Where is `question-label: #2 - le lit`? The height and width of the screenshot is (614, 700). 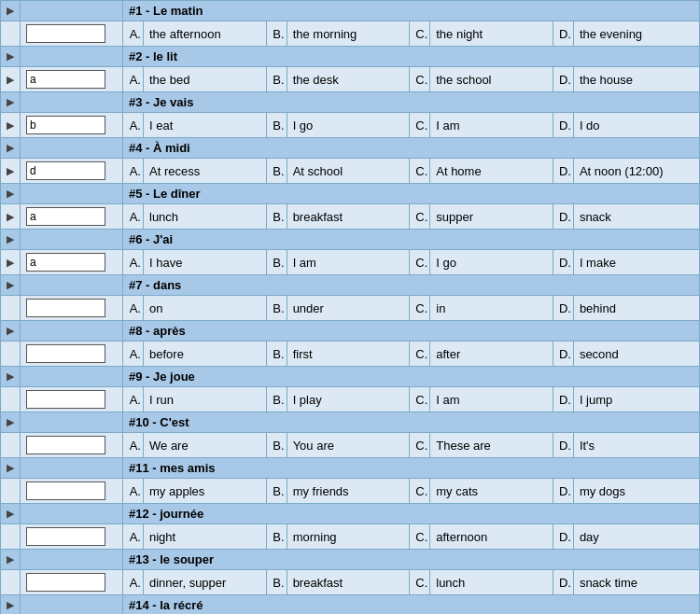 question-label: #2 - le lit is located at coordinates (412, 57).